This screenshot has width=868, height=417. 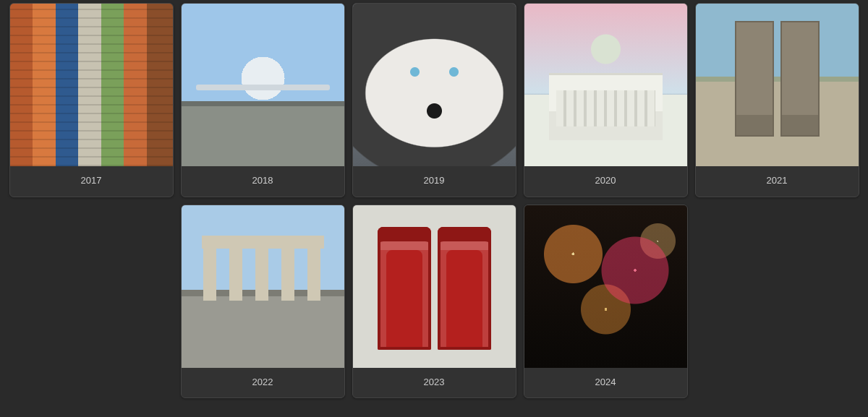 I want to click on album-label: 2017, so click(x=91, y=181).